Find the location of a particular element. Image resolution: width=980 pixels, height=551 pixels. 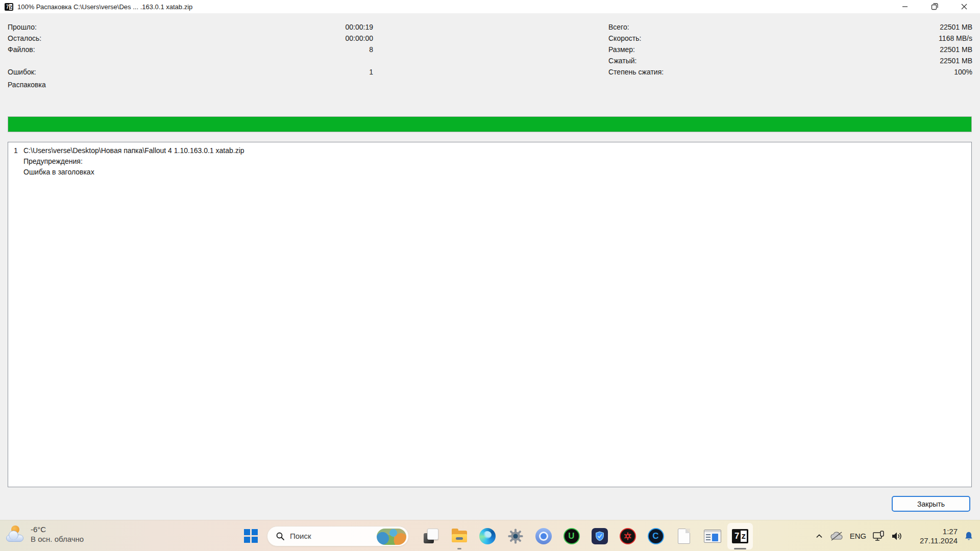

volume-tray-button is located at coordinates (897, 536).